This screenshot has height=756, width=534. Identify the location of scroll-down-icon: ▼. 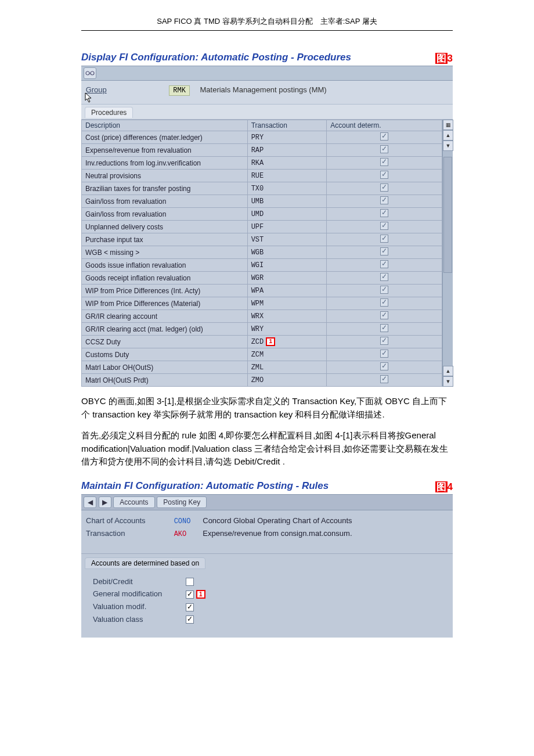
(448, 146).